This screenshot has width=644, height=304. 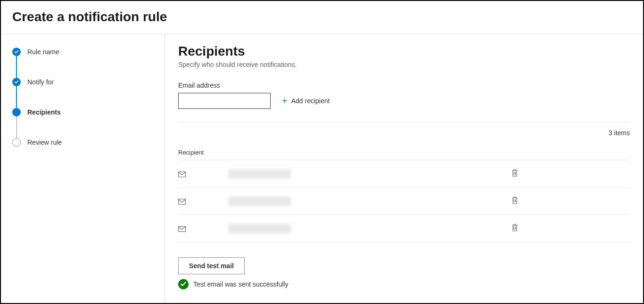 What do you see at coordinates (404, 284) in the screenshot?
I see `success-message-row: Test email was sent successfully` at bounding box center [404, 284].